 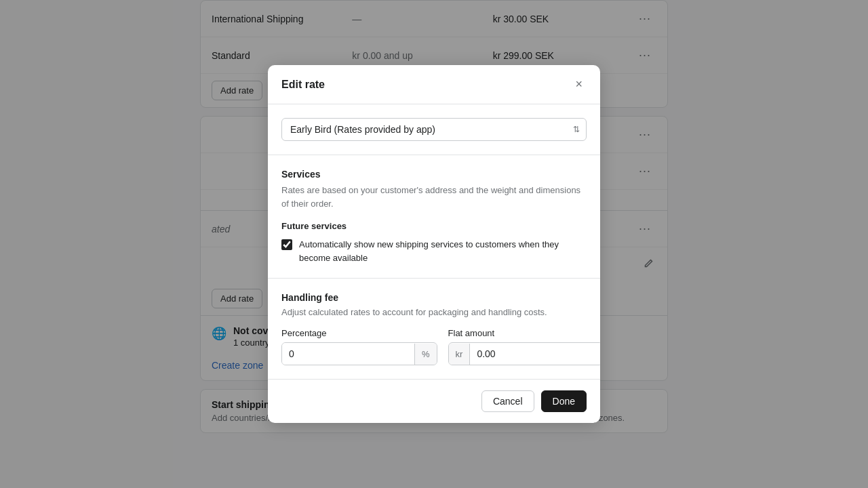 I want to click on flat-amount-field: Flat amount kr, so click(x=524, y=347).